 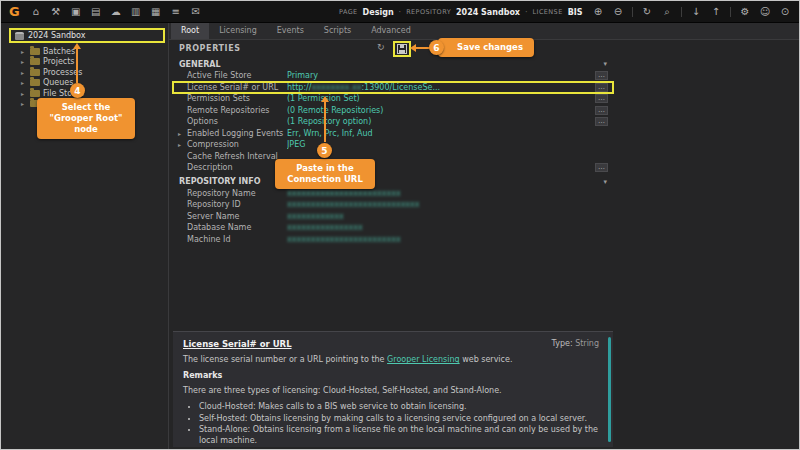 What do you see at coordinates (618, 12) in the screenshot?
I see `remove-circle-icon: ⊖` at bounding box center [618, 12].